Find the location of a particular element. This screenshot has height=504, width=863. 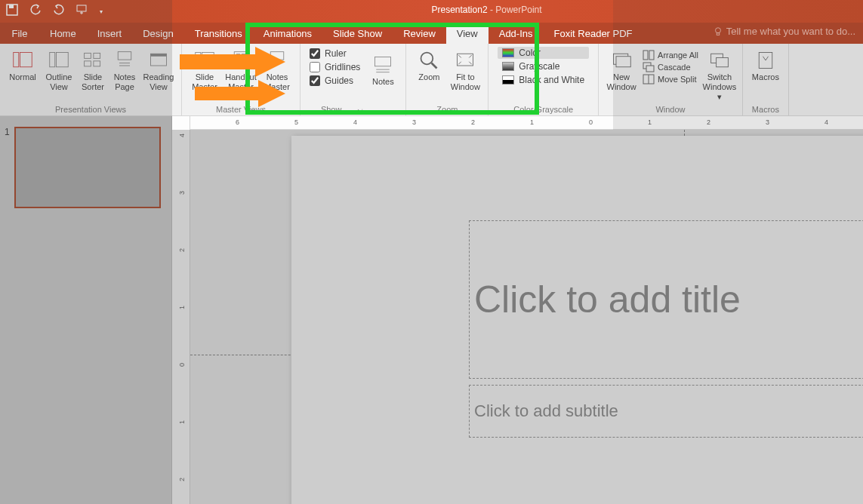

macros-button: Macros is located at coordinates (766, 65).